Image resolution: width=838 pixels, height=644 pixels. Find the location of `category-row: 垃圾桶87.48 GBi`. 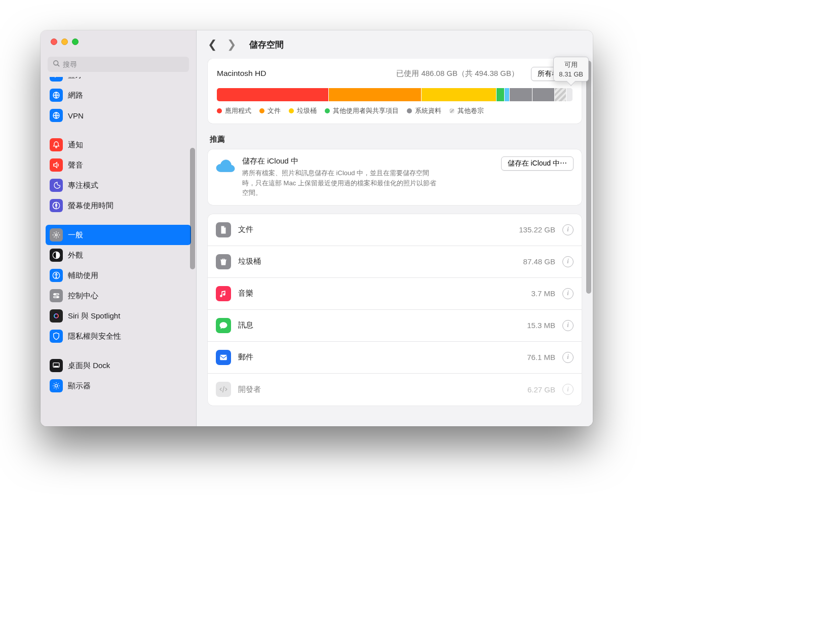

category-row: 垃圾桶87.48 GBi is located at coordinates (395, 262).